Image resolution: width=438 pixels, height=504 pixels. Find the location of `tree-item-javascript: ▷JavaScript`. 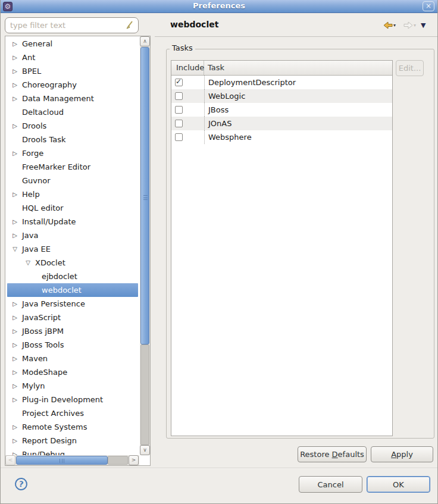

tree-item-javascript: ▷JavaScript is located at coordinates (73, 318).